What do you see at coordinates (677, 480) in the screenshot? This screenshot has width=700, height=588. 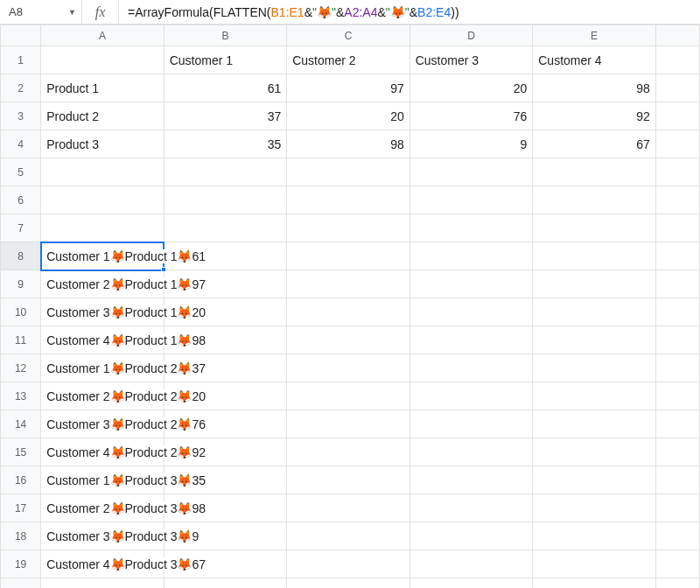 I see `cell-X16` at bounding box center [677, 480].